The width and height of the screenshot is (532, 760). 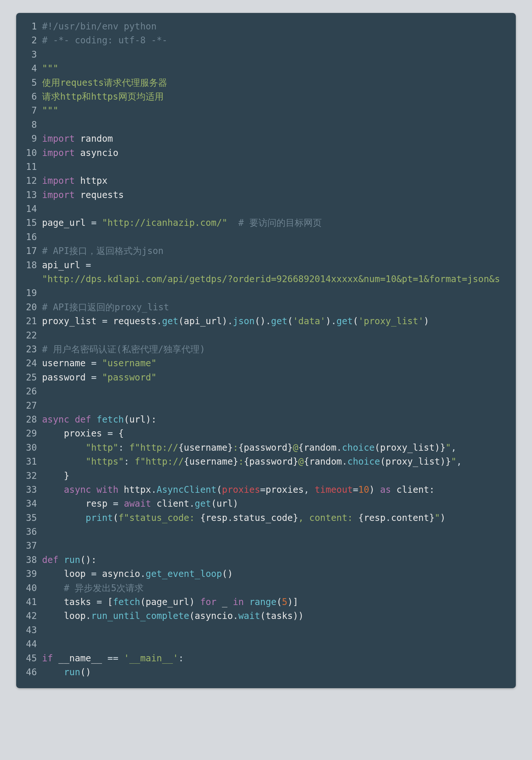 I want to click on line-number: 23, so click(x=28, y=349).